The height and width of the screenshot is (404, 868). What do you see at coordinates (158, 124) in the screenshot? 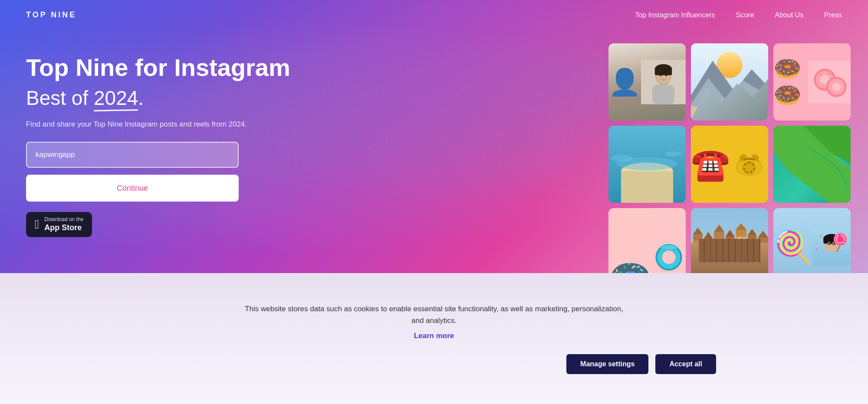
I see `hero-description: Find and share your Top Nine Instagram p…` at bounding box center [158, 124].